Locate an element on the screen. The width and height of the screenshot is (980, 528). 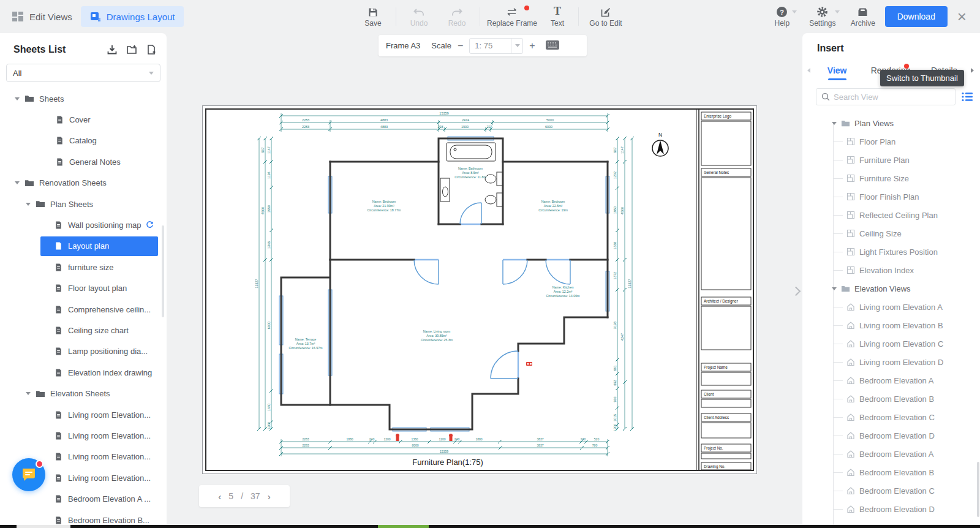
svg-text: N is located at coordinates (660, 135).